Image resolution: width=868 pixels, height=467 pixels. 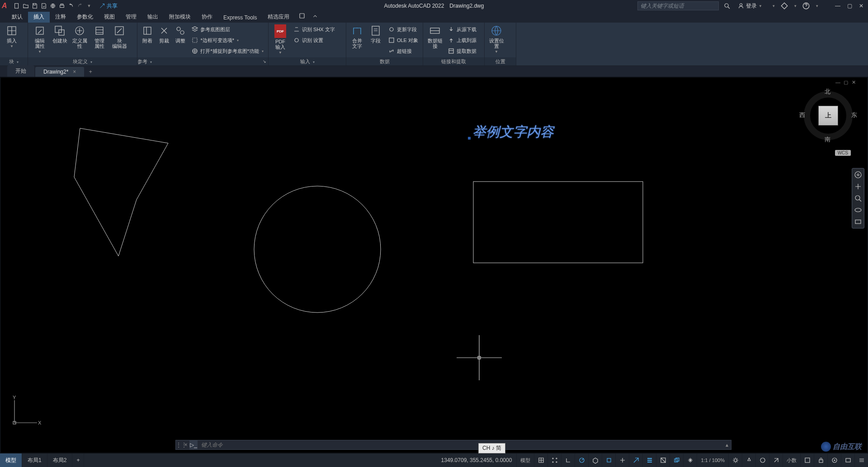 What do you see at coordinates (806, 6) in the screenshot?
I see `help-icon` at bounding box center [806, 6].